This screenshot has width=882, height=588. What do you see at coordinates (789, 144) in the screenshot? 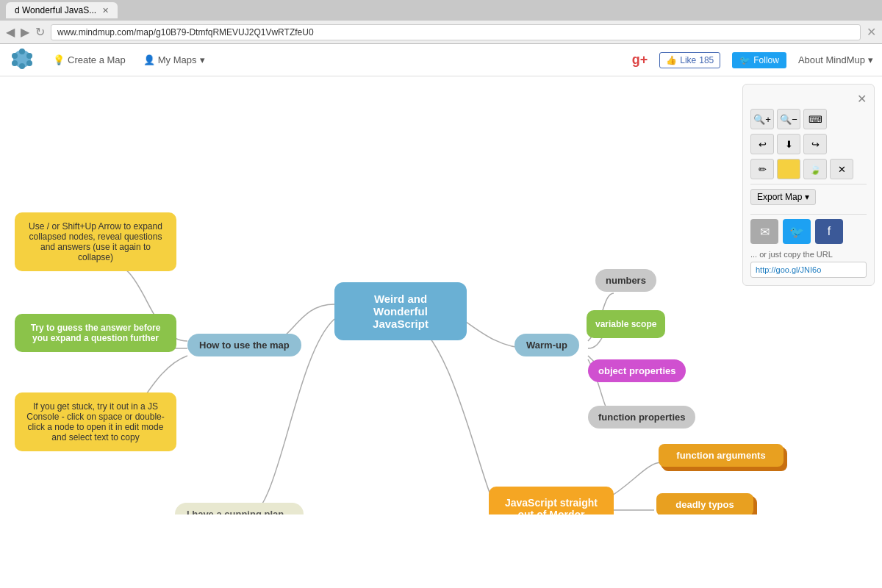
I see `download-button: ⬇` at bounding box center [789, 144].